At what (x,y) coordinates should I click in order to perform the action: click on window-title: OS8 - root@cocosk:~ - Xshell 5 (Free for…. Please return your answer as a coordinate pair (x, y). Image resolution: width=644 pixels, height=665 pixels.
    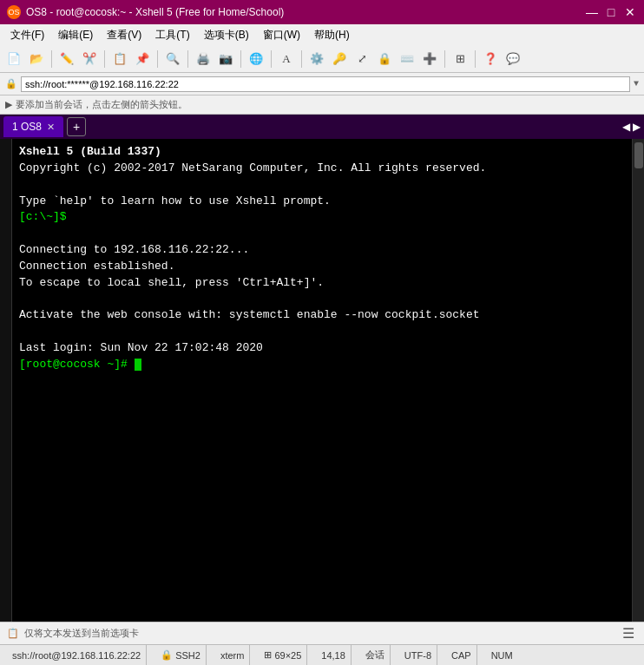
    Looking at the image, I should click on (154, 12).